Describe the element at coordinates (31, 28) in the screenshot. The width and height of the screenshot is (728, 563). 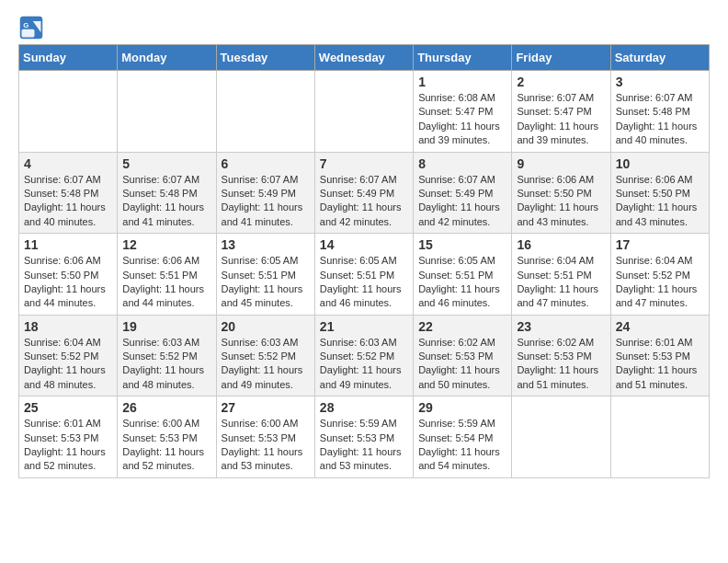
I see `logo-icon: G` at that location.